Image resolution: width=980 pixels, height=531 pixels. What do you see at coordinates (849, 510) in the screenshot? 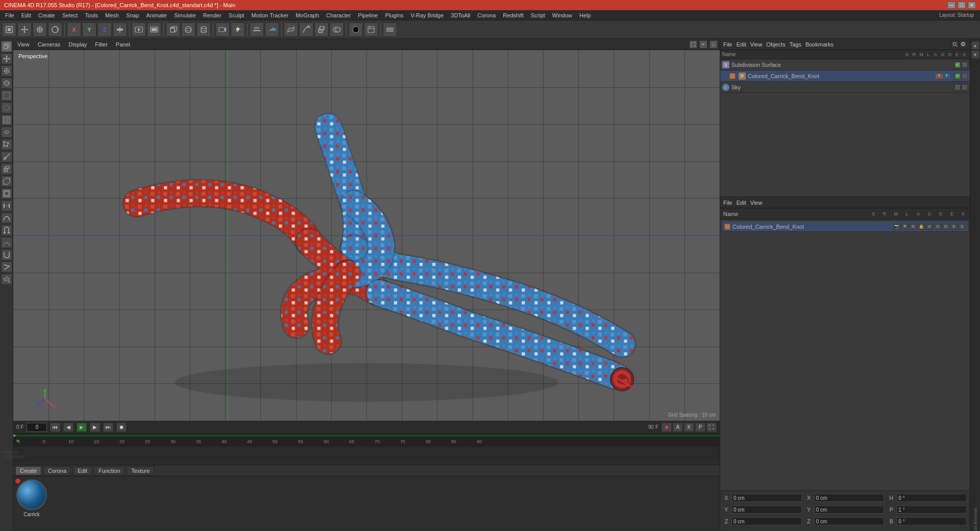
I see `coord-y2-input` at bounding box center [849, 510].